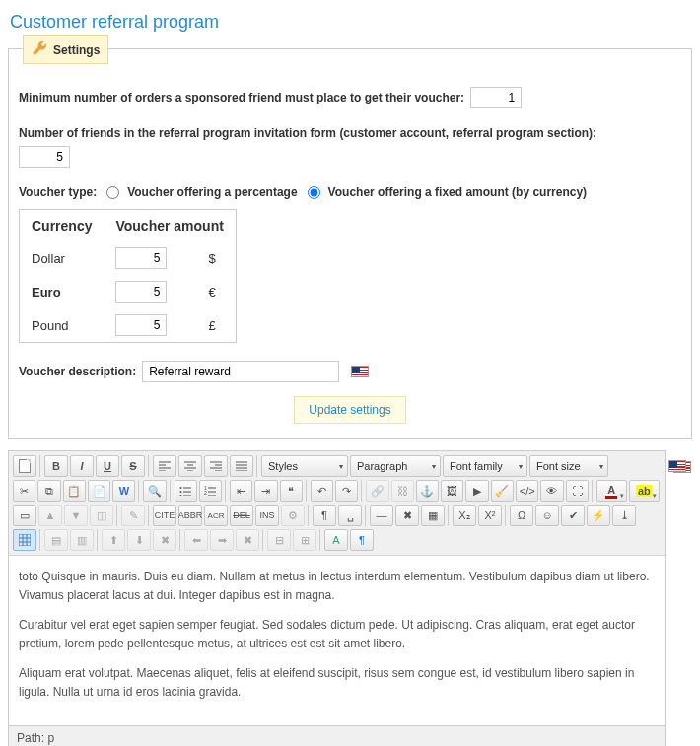 This screenshot has width=700, height=746. What do you see at coordinates (241, 372) in the screenshot?
I see `voucher-desc-input` at bounding box center [241, 372].